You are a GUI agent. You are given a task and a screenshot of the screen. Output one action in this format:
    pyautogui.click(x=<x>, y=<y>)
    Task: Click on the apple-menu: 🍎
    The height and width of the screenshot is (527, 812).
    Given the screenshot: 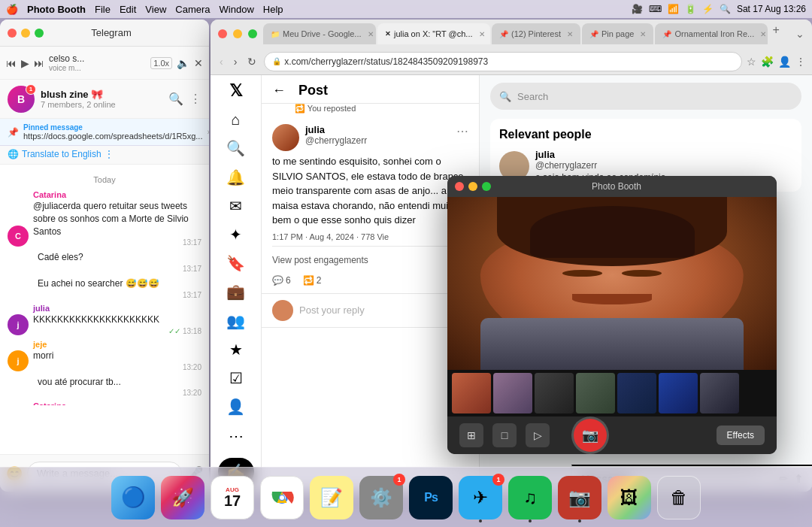 What is the action you would take?
    pyautogui.click(x=12, y=9)
    